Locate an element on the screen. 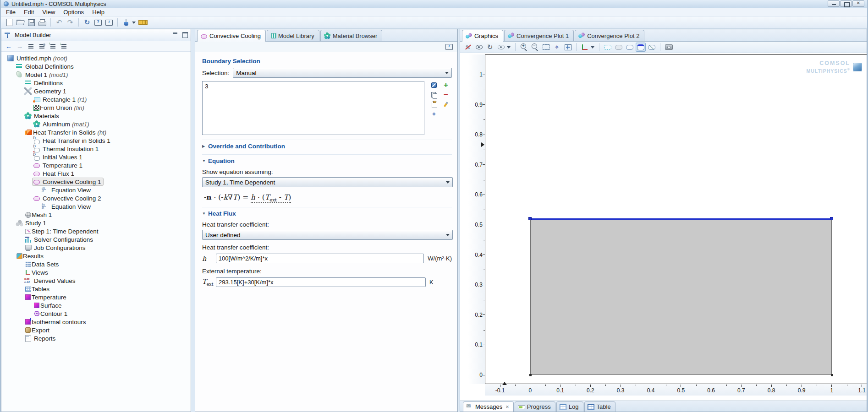  tree-item-mesh-1: Mesh 1 is located at coordinates (96, 215).